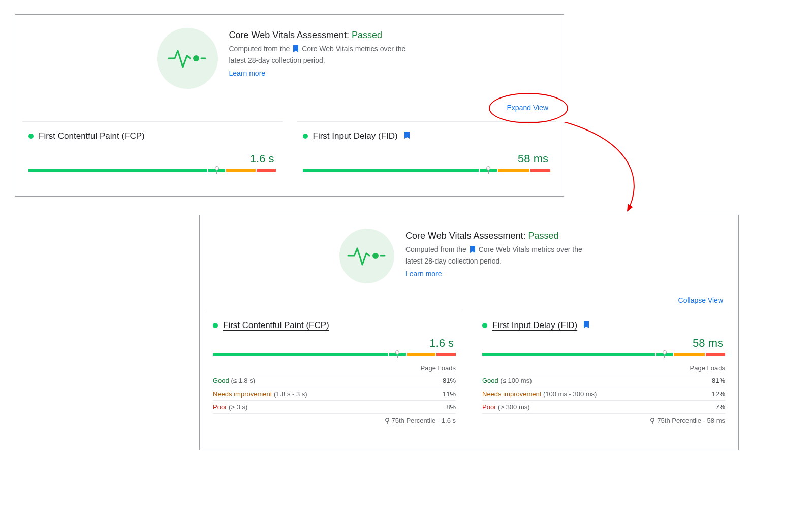 This screenshot has width=812, height=522. What do you see at coordinates (449, 394) in the screenshot?
I see `row-pct: 11%` at bounding box center [449, 394].